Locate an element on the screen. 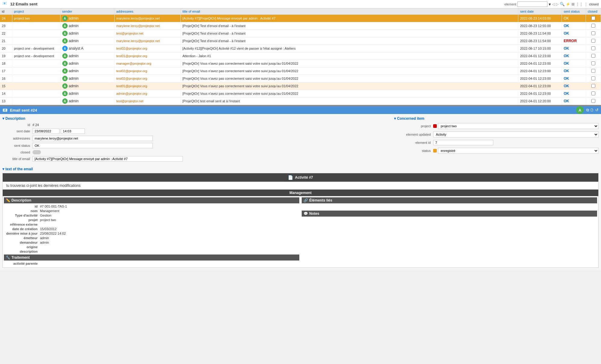 Image resolution: width=601 pixels, height=364 pixels. element-updated-select: Activity is located at coordinates (516, 134).